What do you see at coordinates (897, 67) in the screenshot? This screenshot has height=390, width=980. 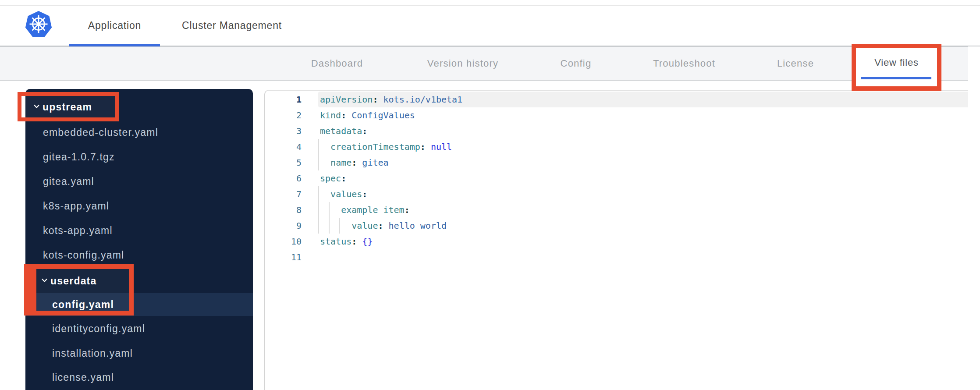 I see `annotation-box-view-files: View files` at bounding box center [897, 67].